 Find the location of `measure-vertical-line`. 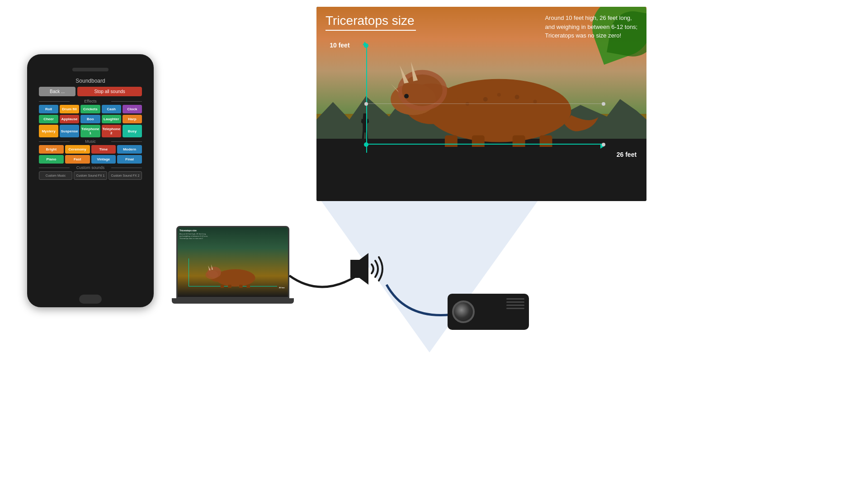

measure-vertical-line is located at coordinates (367, 99).